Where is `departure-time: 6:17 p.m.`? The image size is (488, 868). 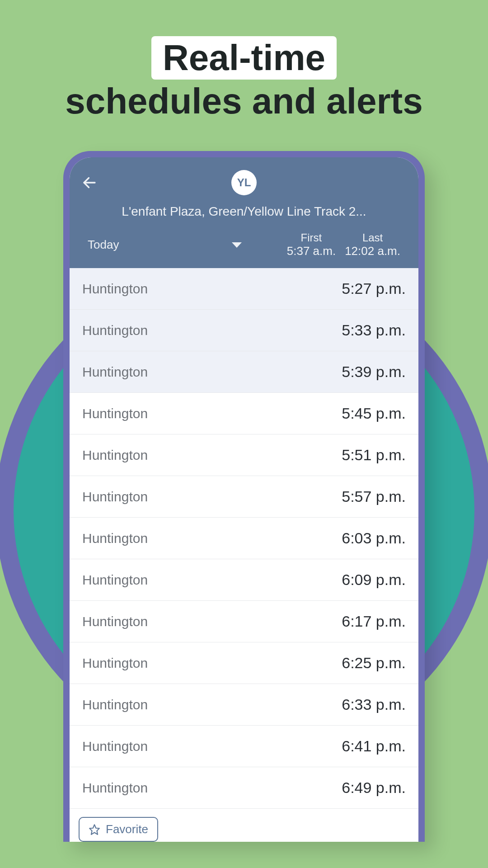
departure-time: 6:17 p.m. is located at coordinates (374, 621).